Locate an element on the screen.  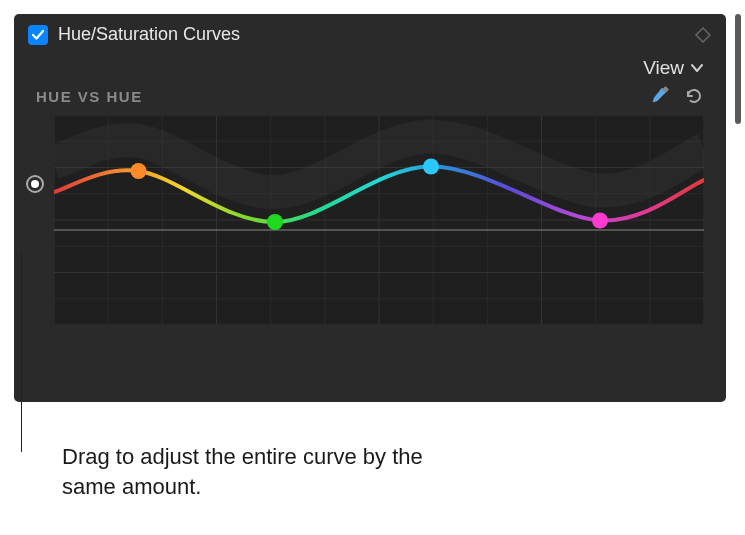
callout-leader-line is located at coordinates (22, 352).